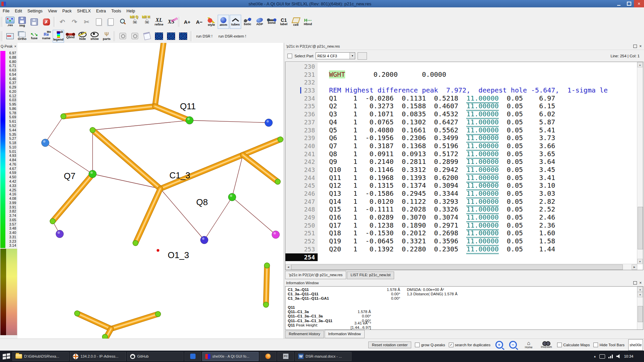  Describe the element at coordinates (640, 228) in the screenshot. I see `editor-vscroll-thumb` at that location.